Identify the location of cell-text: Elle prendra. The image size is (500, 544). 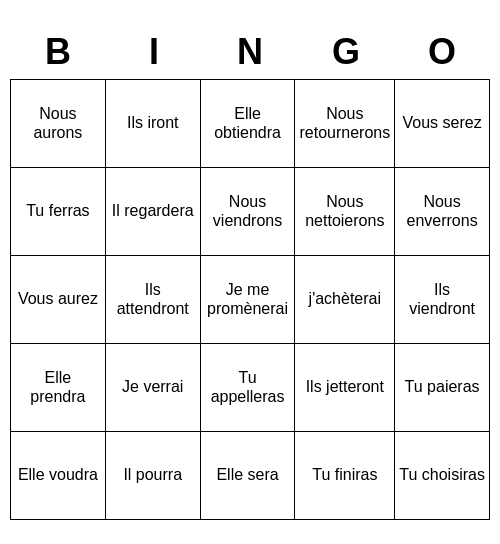
(58, 387).